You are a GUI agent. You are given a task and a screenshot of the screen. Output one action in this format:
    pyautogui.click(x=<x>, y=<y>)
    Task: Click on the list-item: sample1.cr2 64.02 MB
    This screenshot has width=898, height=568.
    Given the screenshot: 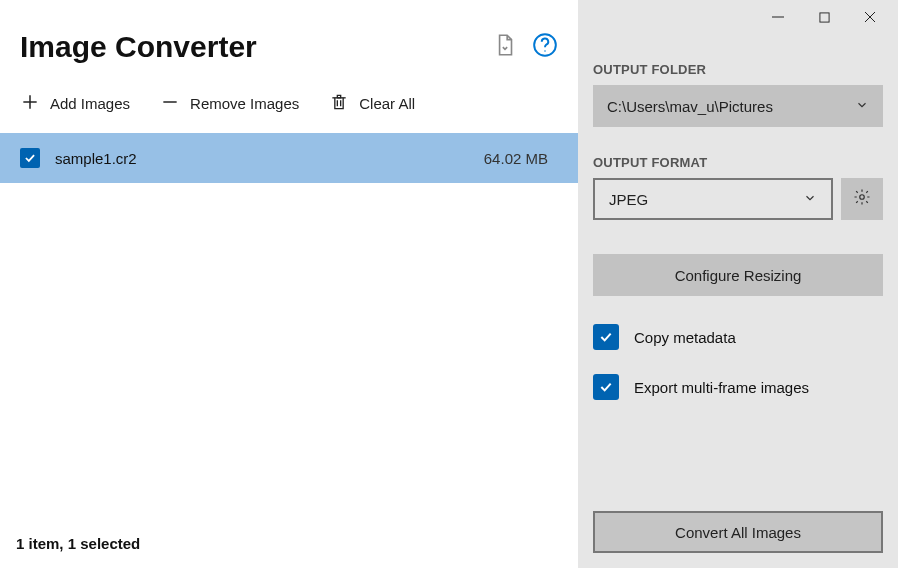 What is the action you would take?
    pyautogui.click(x=289, y=158)
    